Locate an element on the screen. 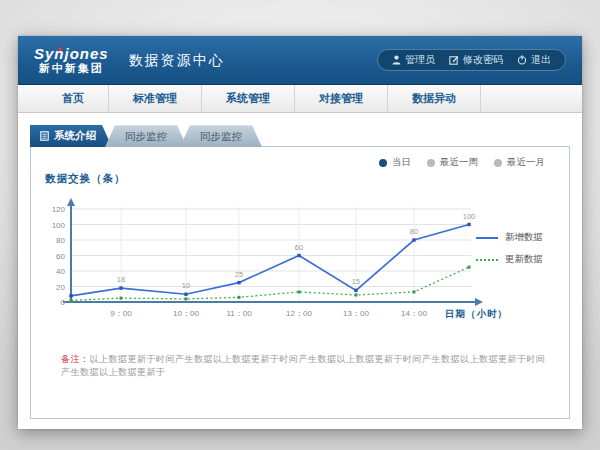  footer-note-prefix: 备注： is located at coordinates (76, 359).